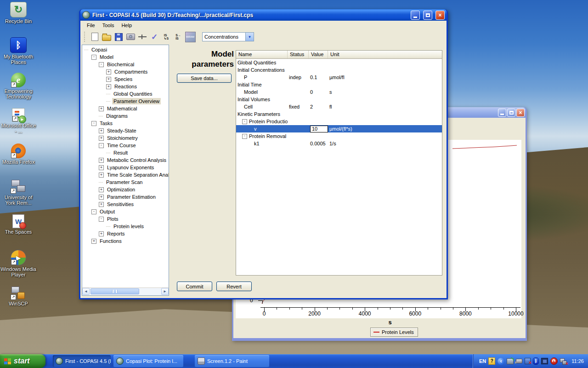 Image resolution: width=588 pixels, height=368 pixels. What do you see at coordinates (178, 37) in the screenshot?
I see `s-to-is-icon: S→ IS` at bounding box center [178, 37].